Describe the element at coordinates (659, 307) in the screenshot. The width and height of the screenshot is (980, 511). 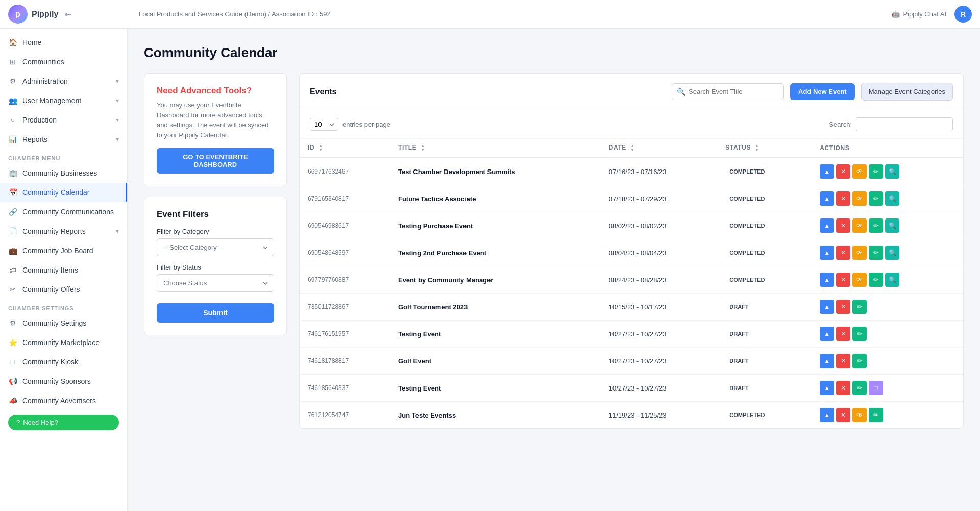
I see `event-date: 10/15/23 - 10/17/23` at that location.